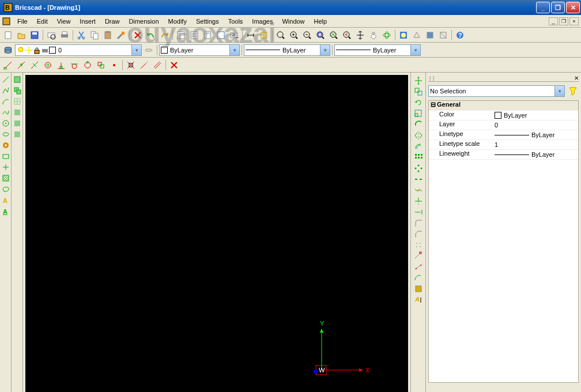 This screenshot has width=581, height=392. What do you see at coordinates (114, 65) in the screenshot?
I see `snap-node-icon` at bounding box center [114, 65].